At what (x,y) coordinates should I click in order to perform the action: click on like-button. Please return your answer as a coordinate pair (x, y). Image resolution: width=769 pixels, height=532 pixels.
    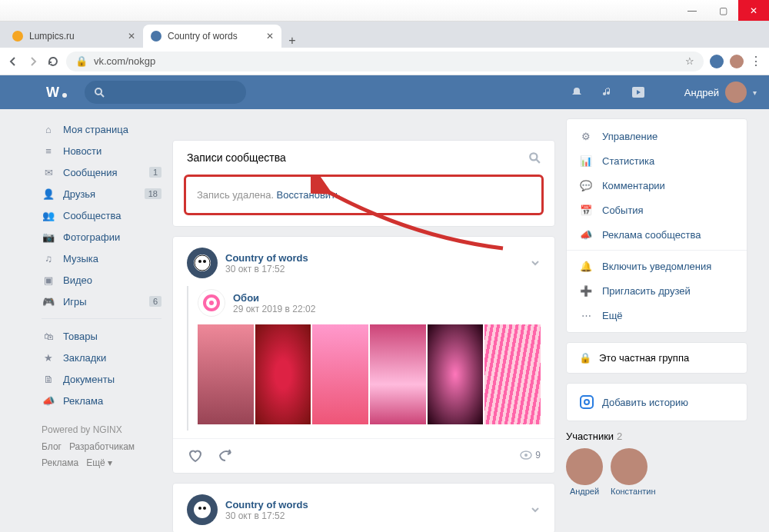
    Looking at the image, I should click on (195, 455).